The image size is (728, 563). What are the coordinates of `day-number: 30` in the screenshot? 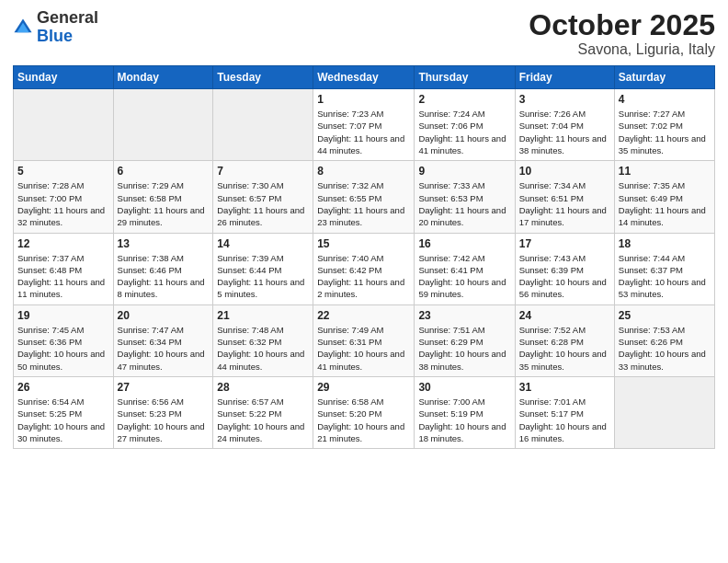 It's located at (464, 387).